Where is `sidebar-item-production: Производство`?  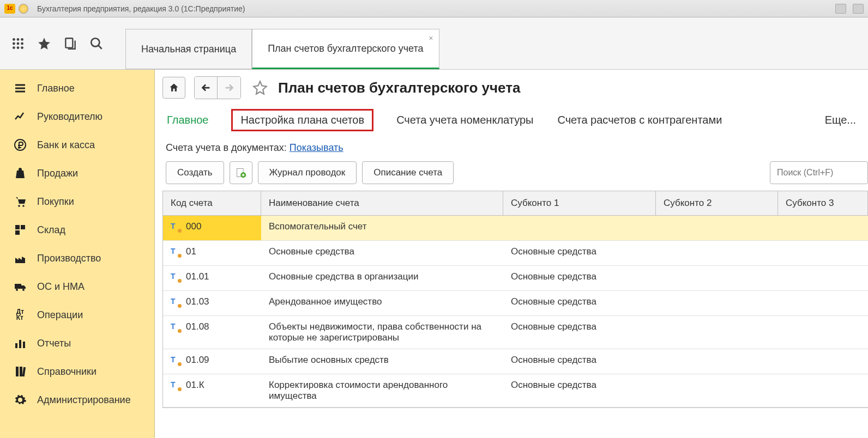
sidebar-item-production: Производство is located at coordinates (77, 258).